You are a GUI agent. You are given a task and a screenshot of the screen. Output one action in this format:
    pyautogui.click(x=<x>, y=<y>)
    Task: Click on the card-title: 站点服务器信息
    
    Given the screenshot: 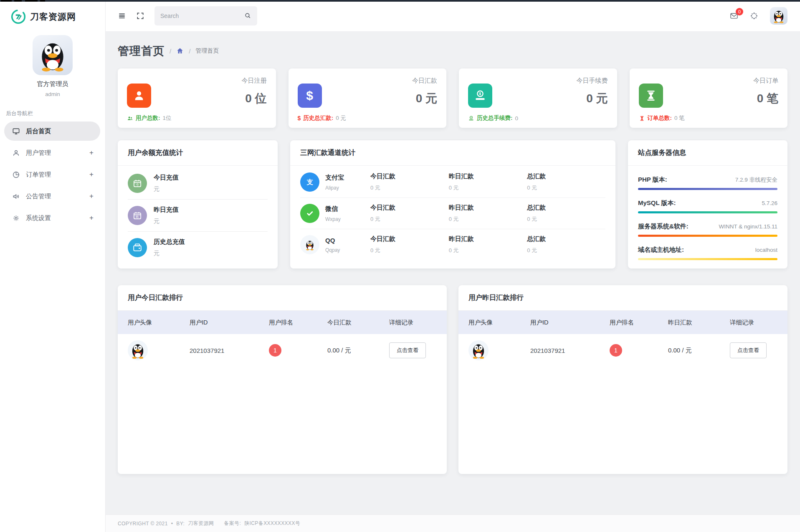 What is the action you would take?
    pyautogui.click(x=708, y=153)
    